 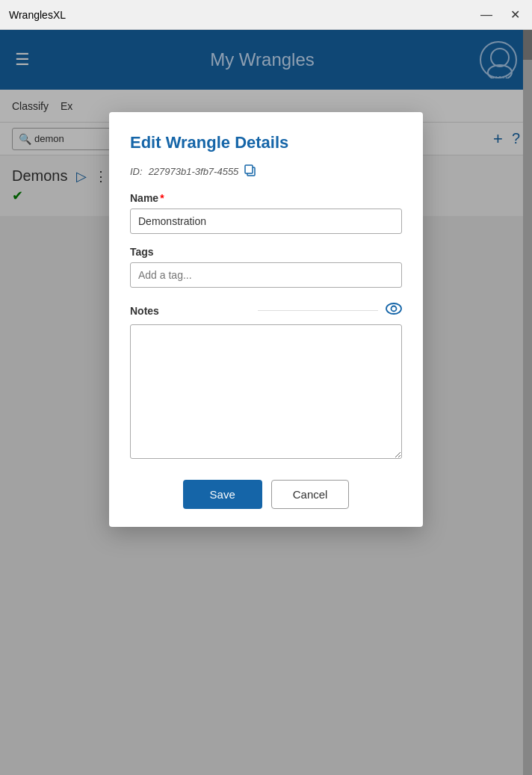 What do you see at coordinates (516, 15) in the screenshot?
I see `close-button: ✕` at bounding box center [516, 15].